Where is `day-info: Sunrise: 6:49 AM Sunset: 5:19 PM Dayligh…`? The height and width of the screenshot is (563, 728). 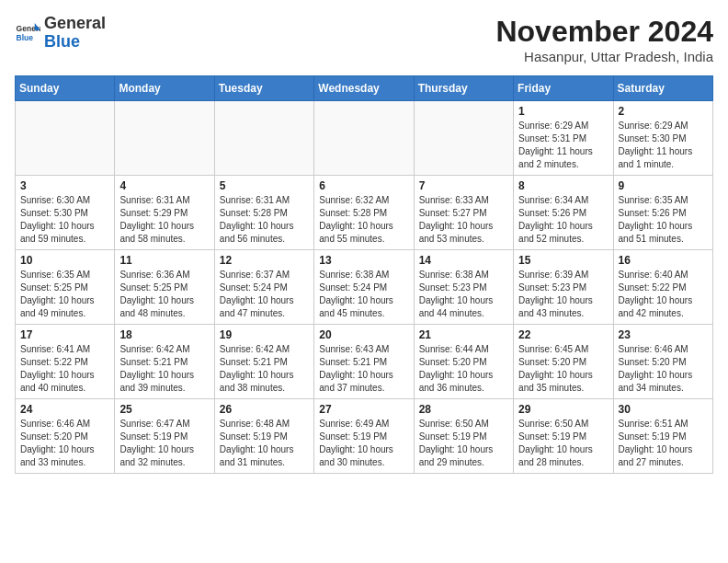 day-info: Sunrise: 6:49 AM Sunset: 5:19 PM Dayligh… is located at coordinates (364, 443).